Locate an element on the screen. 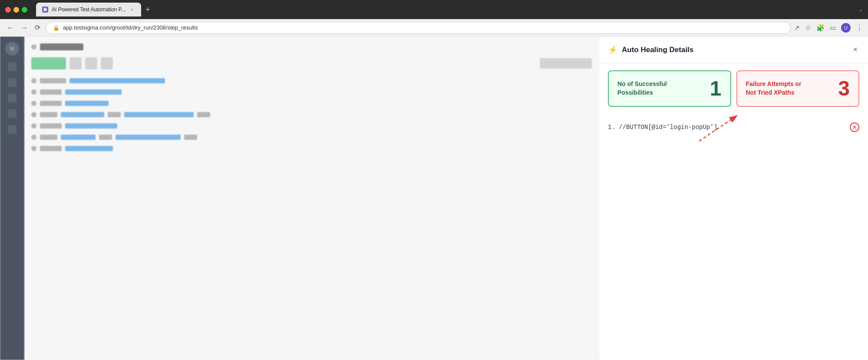 The image size is (868, 360). browser-controls-right: ⌄ is located at coordinates (861, 10).